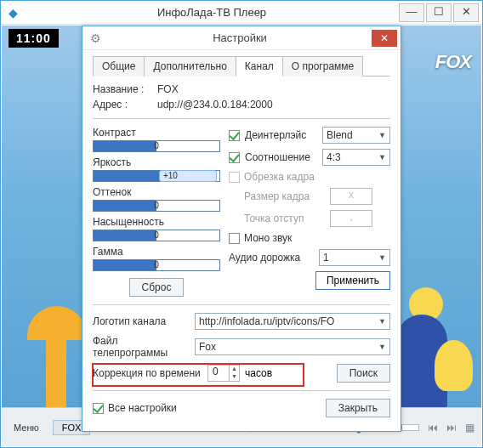 The height and width of the screenshot is (448, 483). I want to click on menu-button: Меню, so click(26, 428).